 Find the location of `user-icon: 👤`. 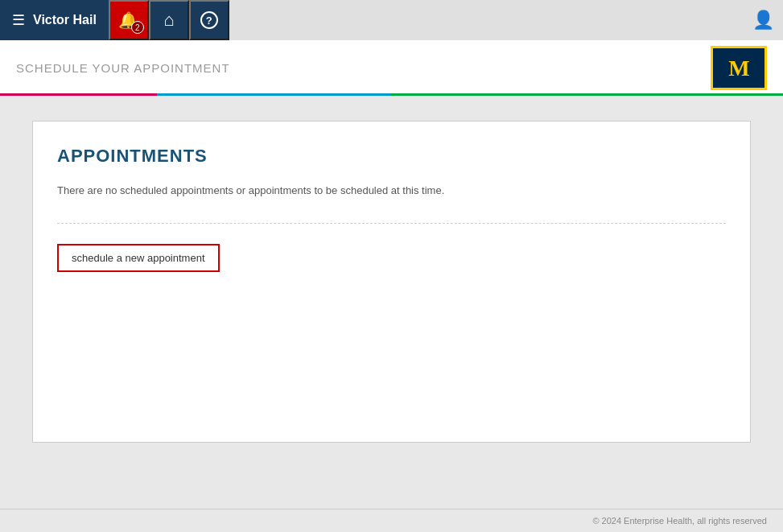

user-icon: 👤 is located at coordinates (763, 20).